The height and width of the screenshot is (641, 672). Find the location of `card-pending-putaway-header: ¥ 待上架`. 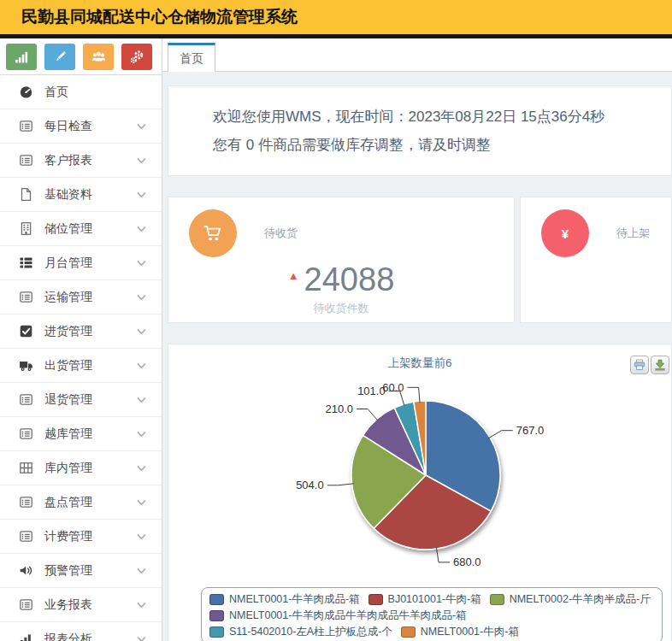

card-pending-putaway-header: ¥ 待上架 is located at coordinates (596, 233).